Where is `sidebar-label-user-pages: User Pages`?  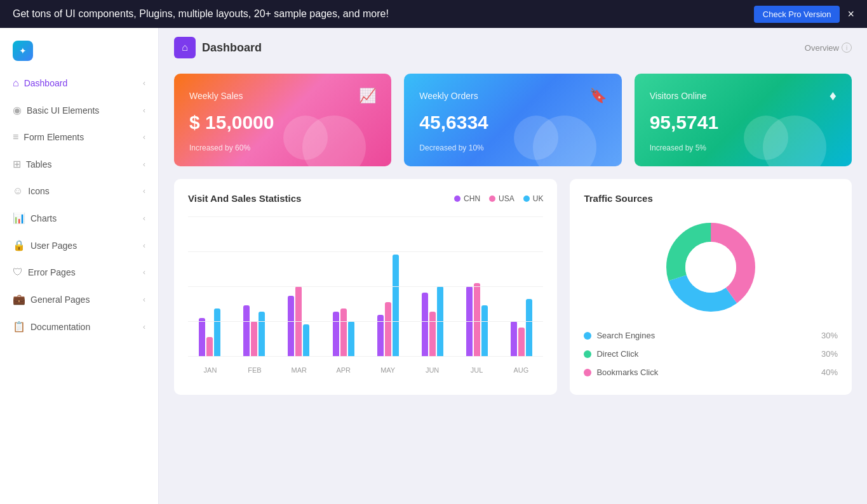
sidebar-label-user-pages: User Pages is located at coordinates (53, 246).